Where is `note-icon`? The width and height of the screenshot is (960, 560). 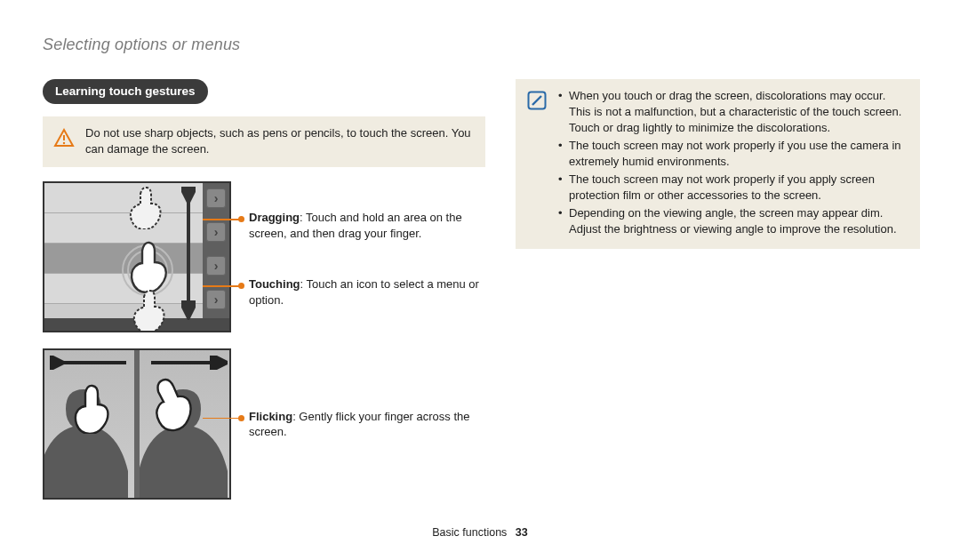 note-icon is located at coordinates (537, 103).